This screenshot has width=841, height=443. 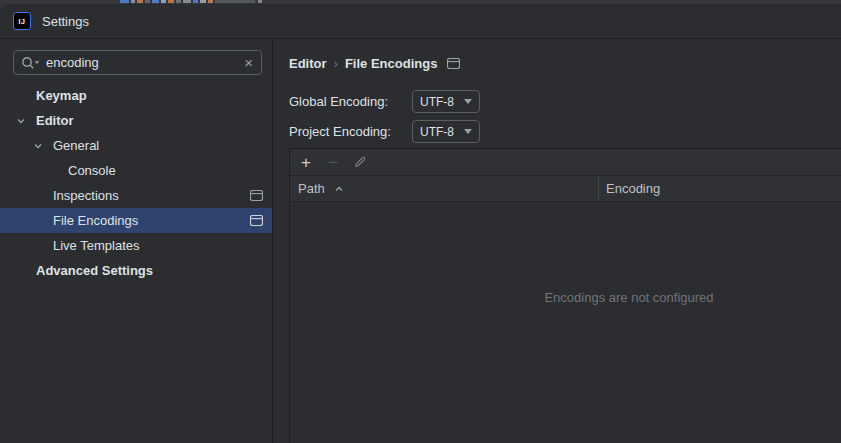 What do you see at coordinates (62, 96) in the screenshot?
I see `tree-item-label: Keymap` at bounding box center [62, 96].